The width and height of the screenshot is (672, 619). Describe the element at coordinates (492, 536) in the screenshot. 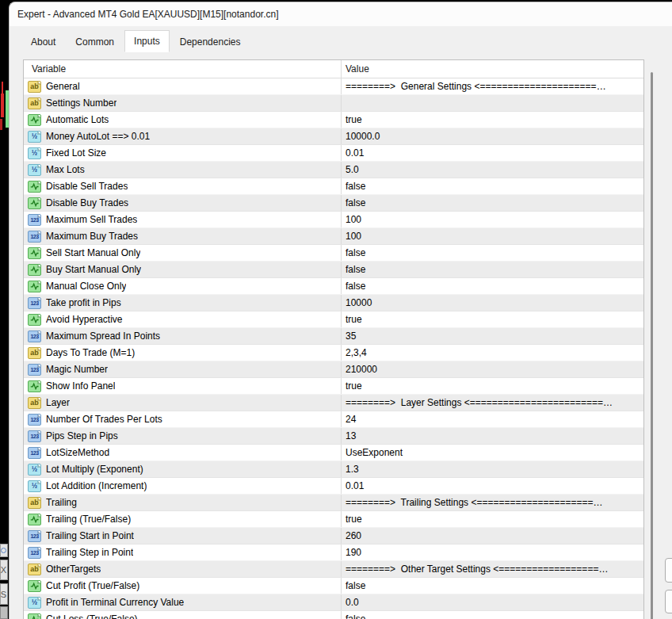

I see `value-cell: 260` at that location.